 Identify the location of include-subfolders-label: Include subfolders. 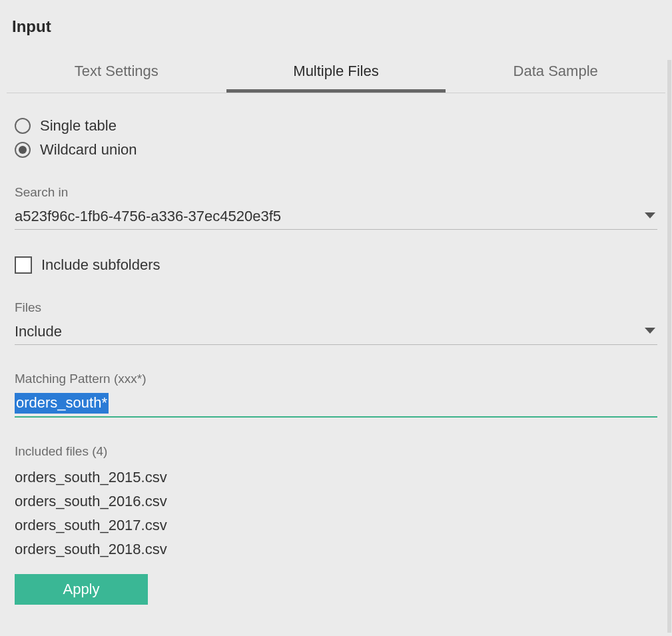
(101, 265).